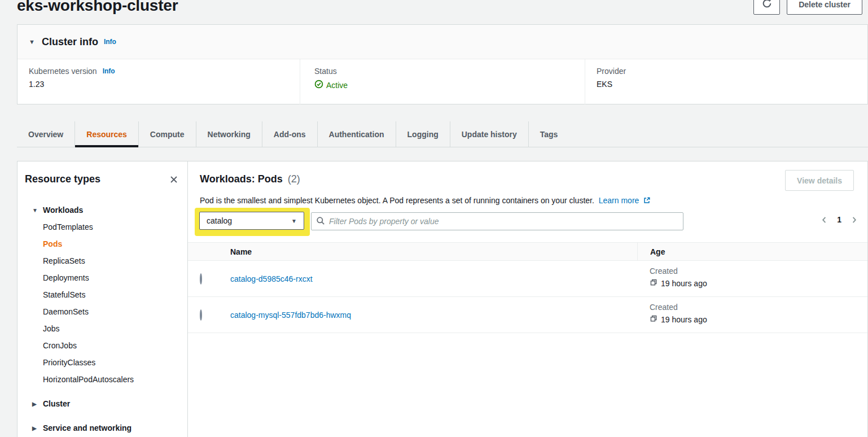  What do you see at coordinates (103, 346) in the screenshot?
I see `sidebar-item-cronjobs: CronJobs` at bounding box center [103, 346].